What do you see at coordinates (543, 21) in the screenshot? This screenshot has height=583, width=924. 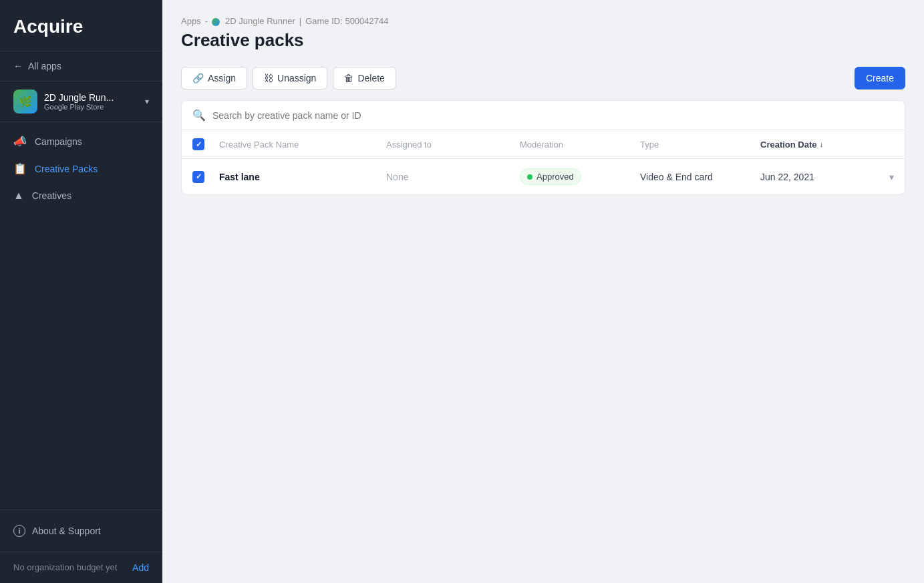 I see `breadcrumb: Apps - 2D Jungle Runner | Game ID: 50004…` at bounding box center [543, 21].